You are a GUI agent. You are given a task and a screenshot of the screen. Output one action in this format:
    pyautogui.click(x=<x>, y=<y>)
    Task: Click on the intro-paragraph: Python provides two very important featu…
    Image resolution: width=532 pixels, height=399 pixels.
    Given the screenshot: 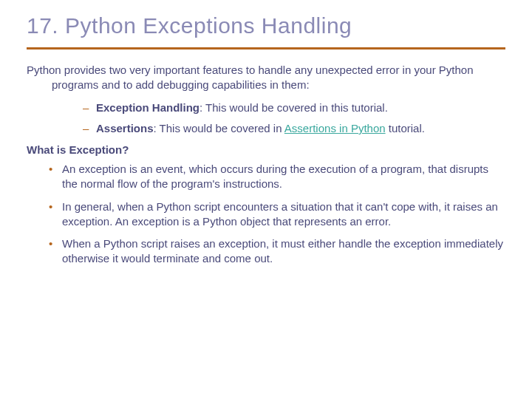 What is the action you would take?
    pyautogui.click(x=266, y=78)
    